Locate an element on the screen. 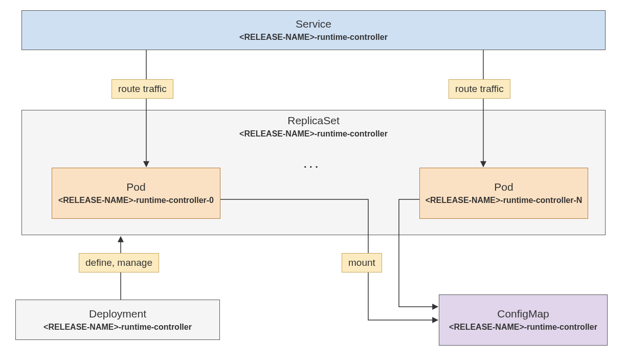  deployment-box: Deployment <RELEASE-NAME>-runtime-contro… is located at coordinates (118, 320).